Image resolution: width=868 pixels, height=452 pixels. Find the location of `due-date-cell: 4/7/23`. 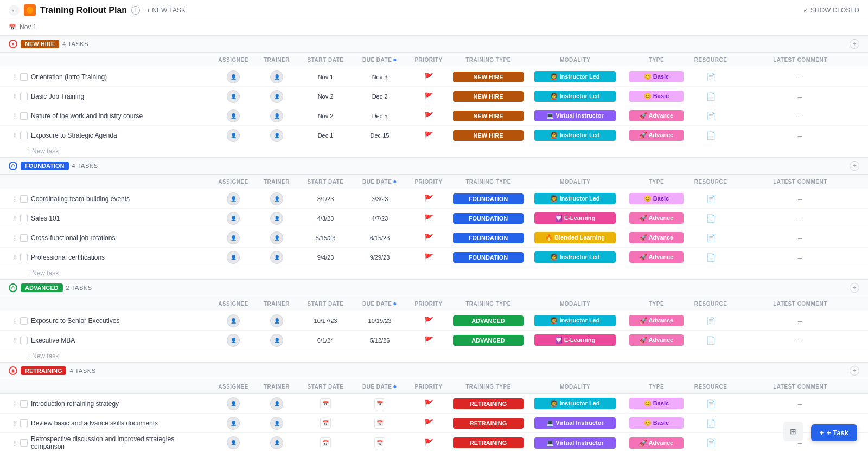

due-date-cell: 4/7/23 is located at coordinates (380, 218).